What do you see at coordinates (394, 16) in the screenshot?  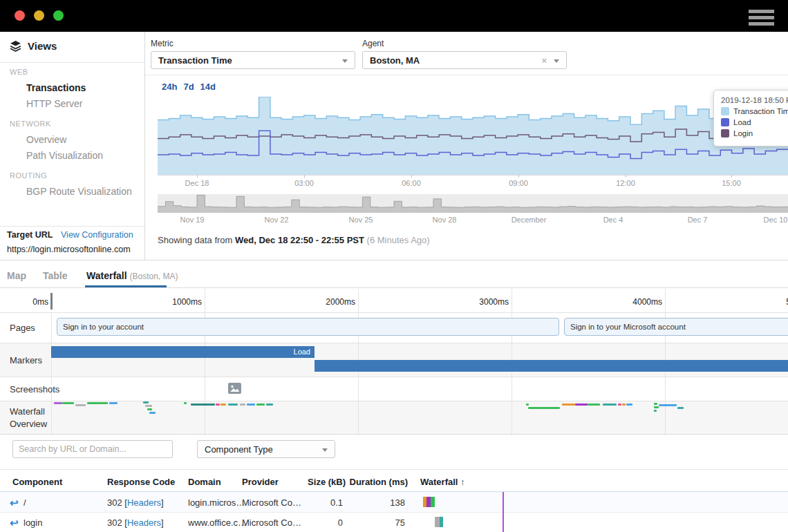 I see `window-titlebar` at bounding box center [394, 16].